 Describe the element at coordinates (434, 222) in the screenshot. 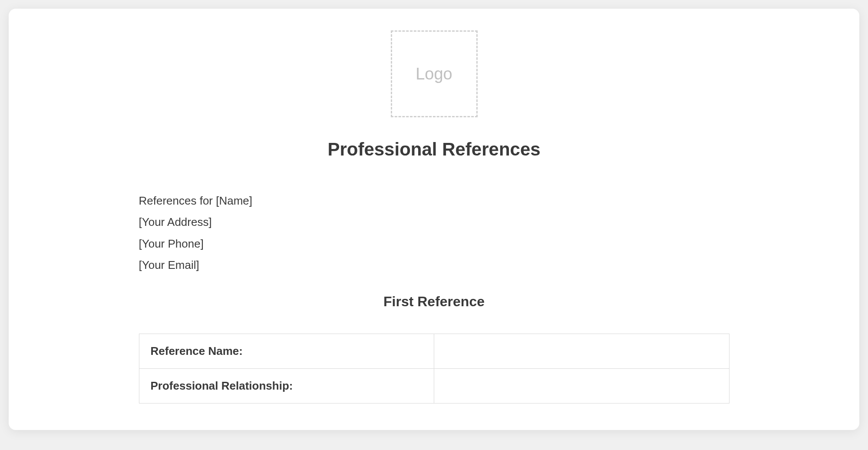

I see `address-line: [Your Address]` at that location.